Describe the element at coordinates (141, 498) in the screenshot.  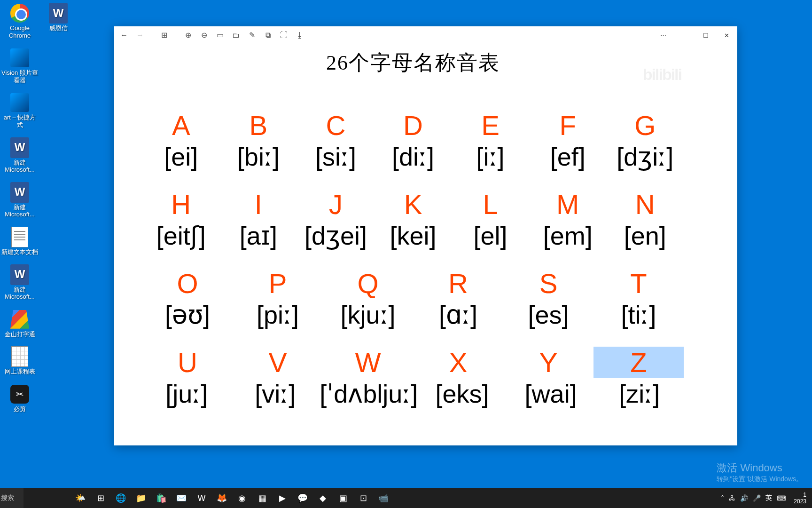
I see `explorer-icon: 📁` at that location.